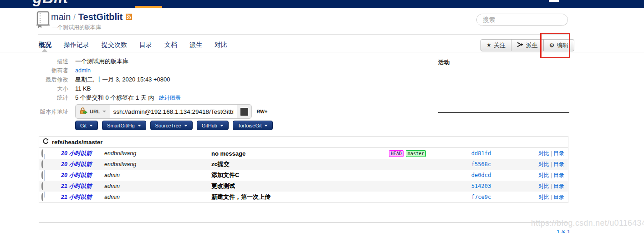  What do you see at coordinates (300, 197) in the screenshot?
I see `commit-message-link: 新建文件，第一次上传` at bounding box center [300, 197].